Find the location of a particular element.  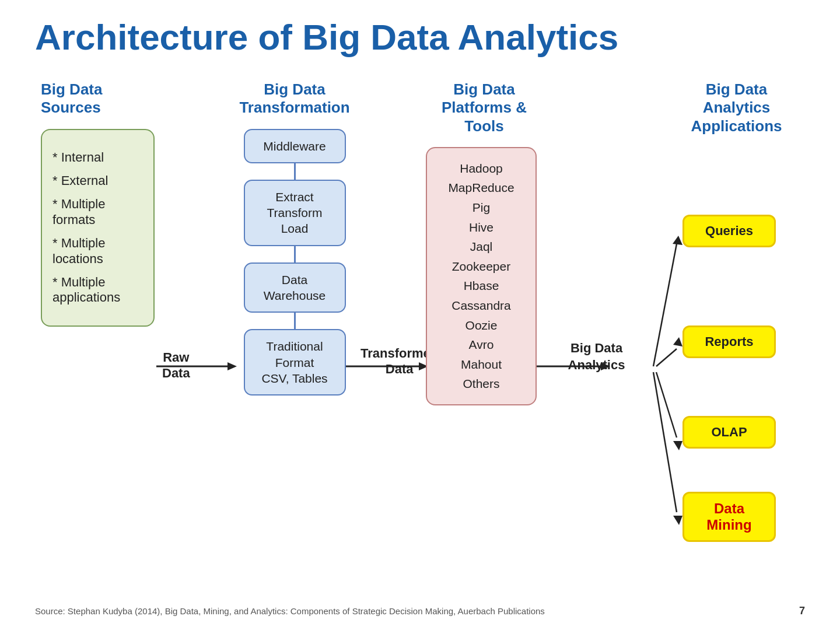

etl-box: ExtractTransformLoad is located at coordinates (295, 213).